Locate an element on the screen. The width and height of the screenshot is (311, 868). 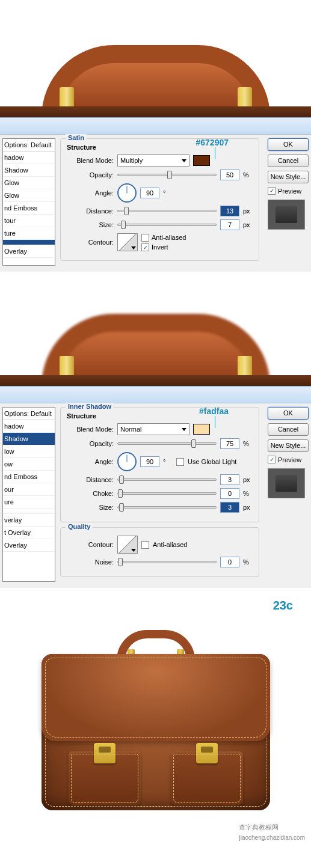
invert-label: Invert is located at coordinates (160, 247).